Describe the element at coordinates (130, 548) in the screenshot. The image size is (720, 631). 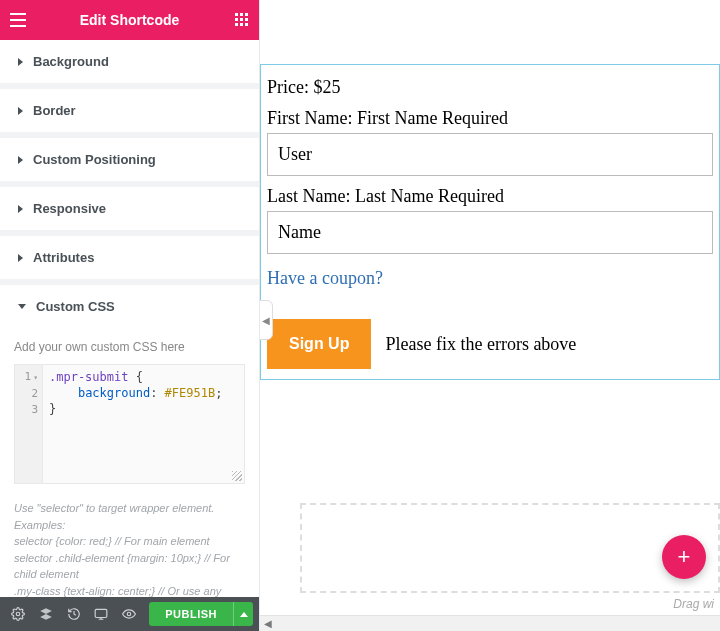
I see `custom-css-help-text: Use "selector" to target wrapper element…` at that location.